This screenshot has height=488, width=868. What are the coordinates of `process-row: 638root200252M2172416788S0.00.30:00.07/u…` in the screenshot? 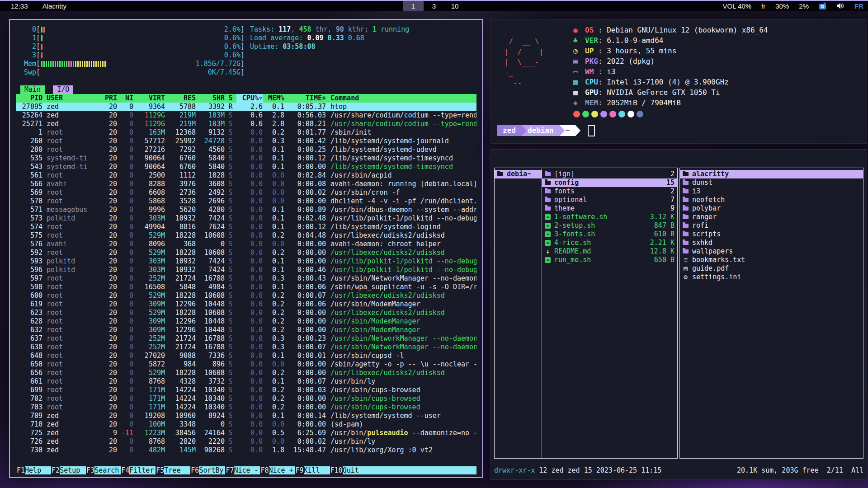 It's located at (246, 347).